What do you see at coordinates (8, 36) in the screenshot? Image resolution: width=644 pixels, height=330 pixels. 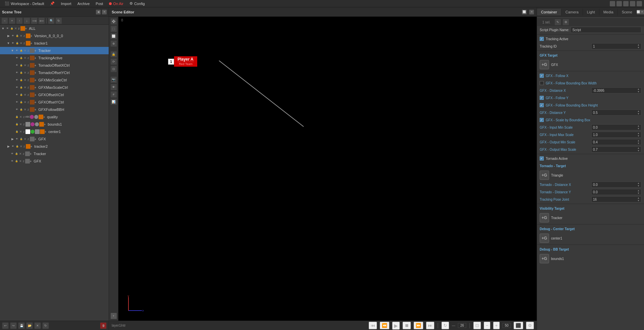 I see `toggle-version: ▶` at bounding box center [8, 36].